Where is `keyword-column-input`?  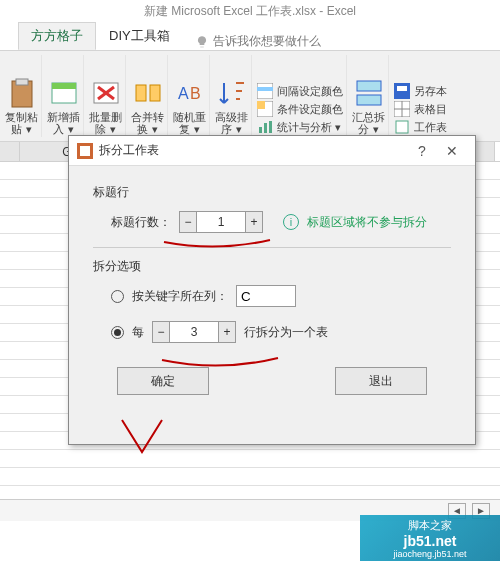
keyword-column-input is located at coordinates (266, 296).